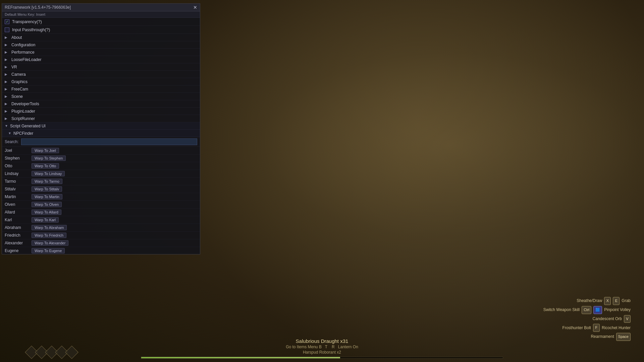  What do you see at coordinates (48, 251) in the screenshot?
I see `warp-btn-eugene: Warp To Eugene` at bounding box center [48, 251].